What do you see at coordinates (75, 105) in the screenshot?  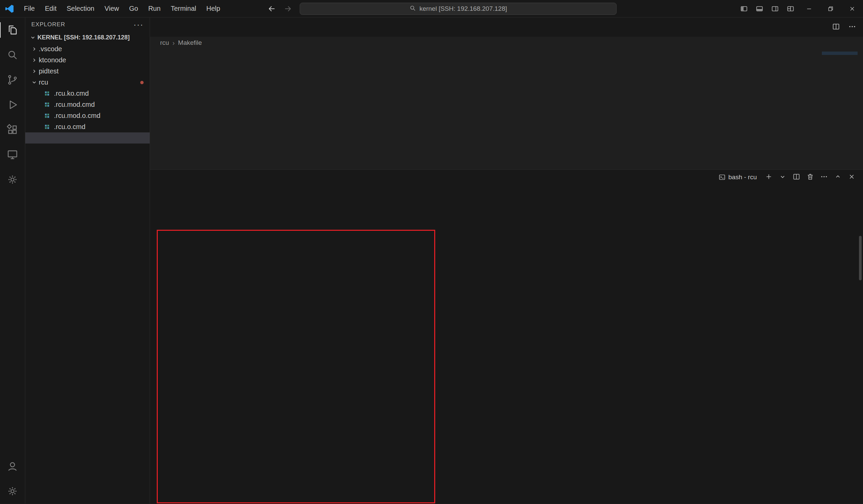 I see `explorer-item-label: .rcu.mod.cmd` at bounding box center [75, 105].